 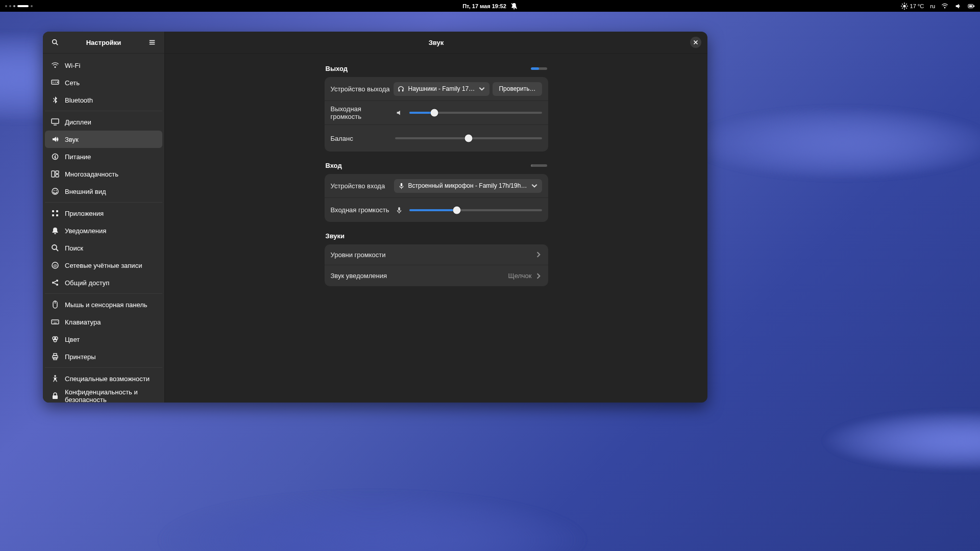 What do you see at coordinates (104, 357) in the screenshot?
I see `sidebar-item-print: Принтеры` at bounding box center [104, 357].